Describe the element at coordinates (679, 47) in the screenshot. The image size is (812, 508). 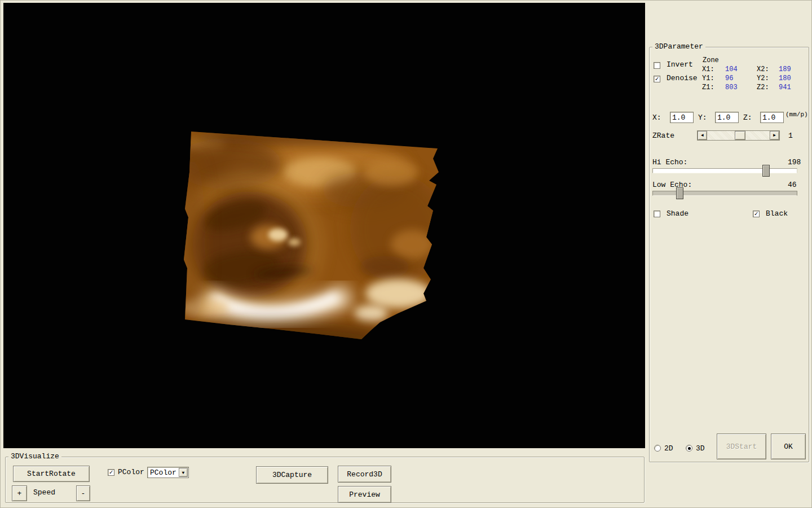
I see `parameter-panel-title: 3DParameter` at that location.